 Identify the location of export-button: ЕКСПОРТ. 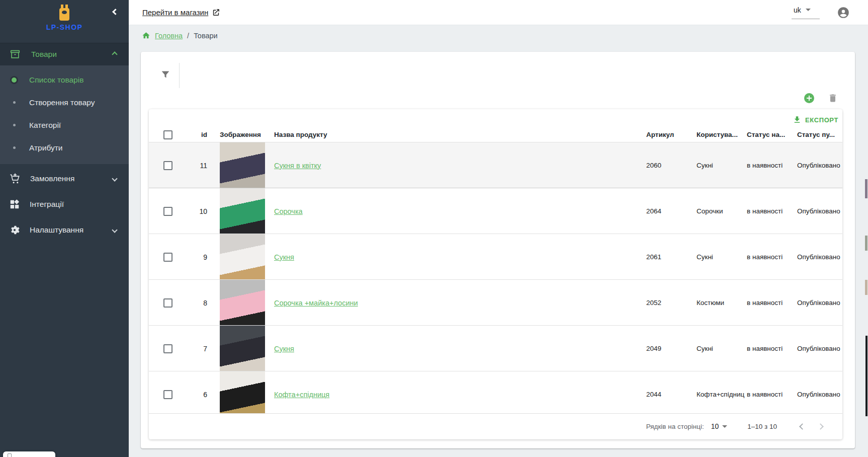
(816, 120).